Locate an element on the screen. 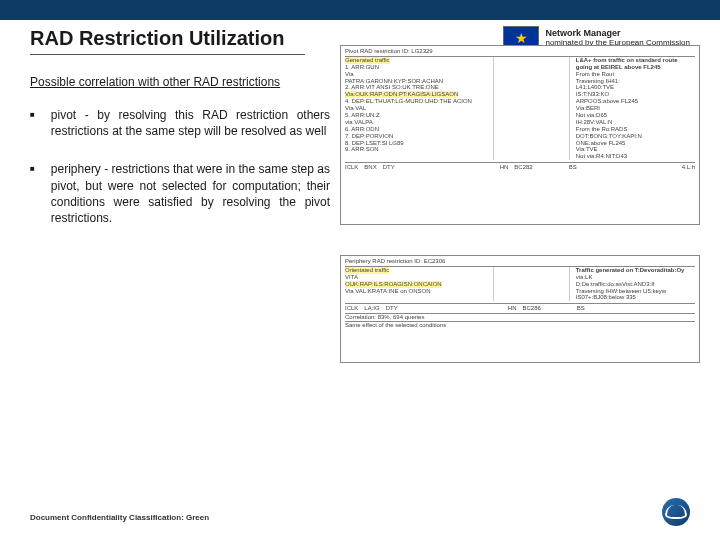 The height and width of the screenshot is (540, 720). perr0: via:LK is located at coordinates (584, 277).